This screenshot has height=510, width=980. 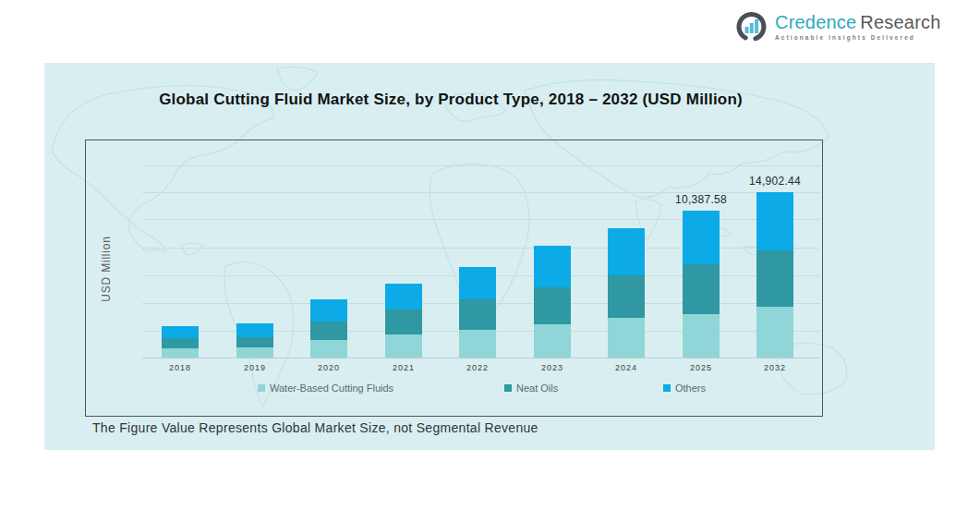 What do you see at coordinates (775, 222) in the screenshot?
I see `bar-segment-others-2032` at bounding box center [775, 222].